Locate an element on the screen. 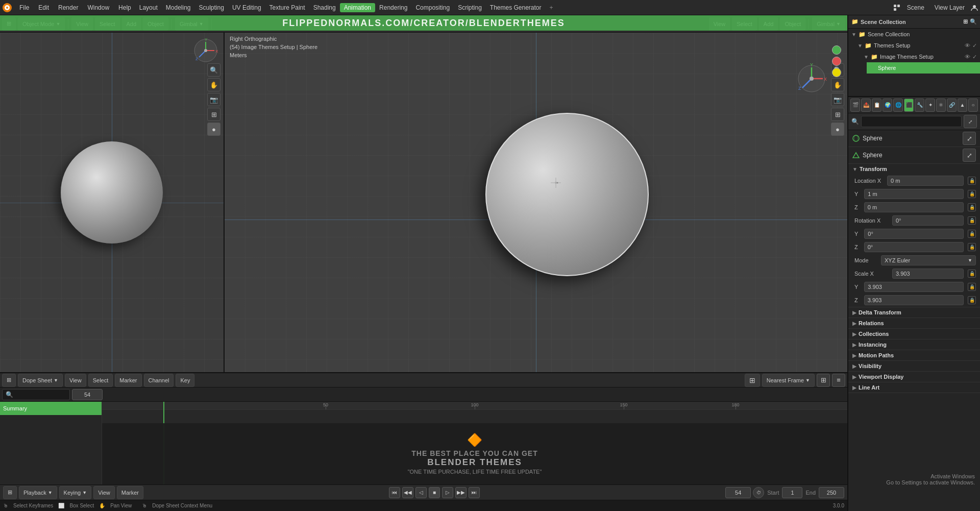 This screenshot has width=980, height=511. prop-scene-icon: 🌍 is located at coordinates (887, 105).